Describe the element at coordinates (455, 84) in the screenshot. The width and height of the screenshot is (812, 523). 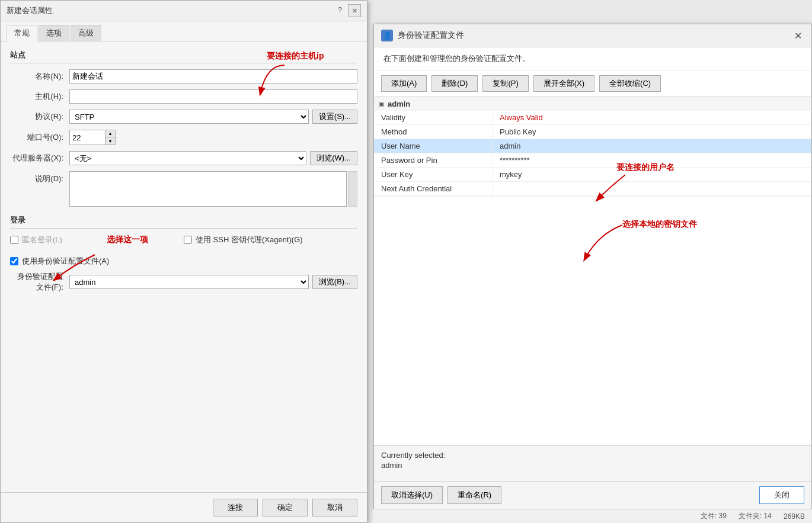
I see `delete-button: 删除(D)` at that location.